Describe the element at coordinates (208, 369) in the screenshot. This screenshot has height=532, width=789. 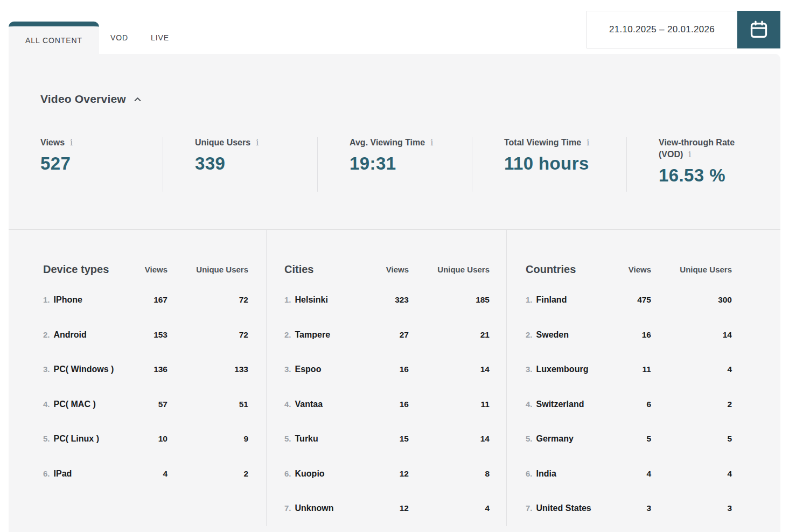
I see `row-unique-users: 133` at that location.